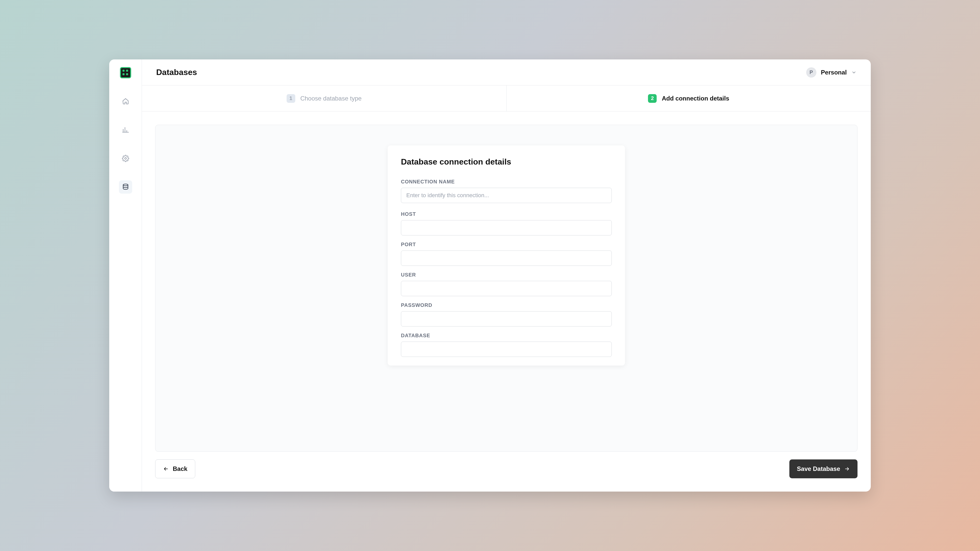  Describe the element at coordinates (831, 72) in the screenshot. I see `workspace-switcher: P Personal` at that location.